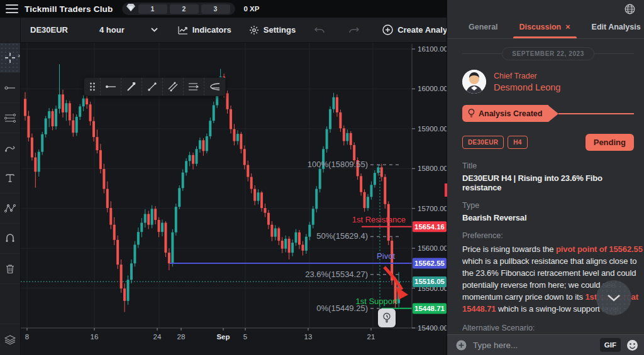 Image resolution: width=644 pixels, height=355 pixels. What do you see at coordinates (338, 165) in the screenshot?
I see `fib-label: 100%(15809.55)` at bounding box center [338, 165].